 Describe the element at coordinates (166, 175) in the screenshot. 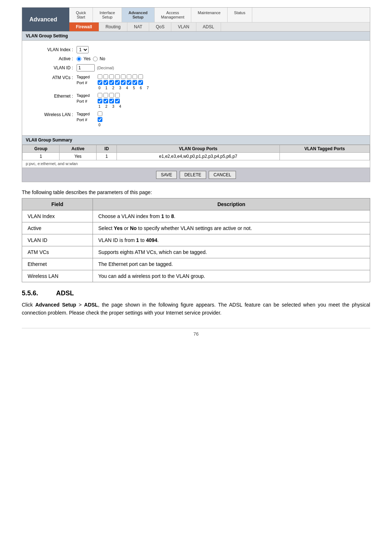

I see `save-button: SAVE` at that location.